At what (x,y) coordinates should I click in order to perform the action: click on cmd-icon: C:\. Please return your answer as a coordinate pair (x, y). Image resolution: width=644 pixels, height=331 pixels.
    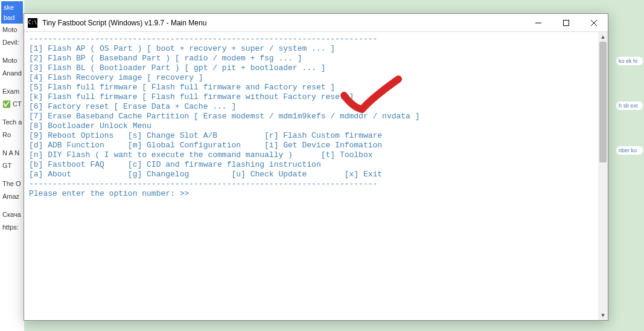
    Looking at the image, I should click on (33, 23).